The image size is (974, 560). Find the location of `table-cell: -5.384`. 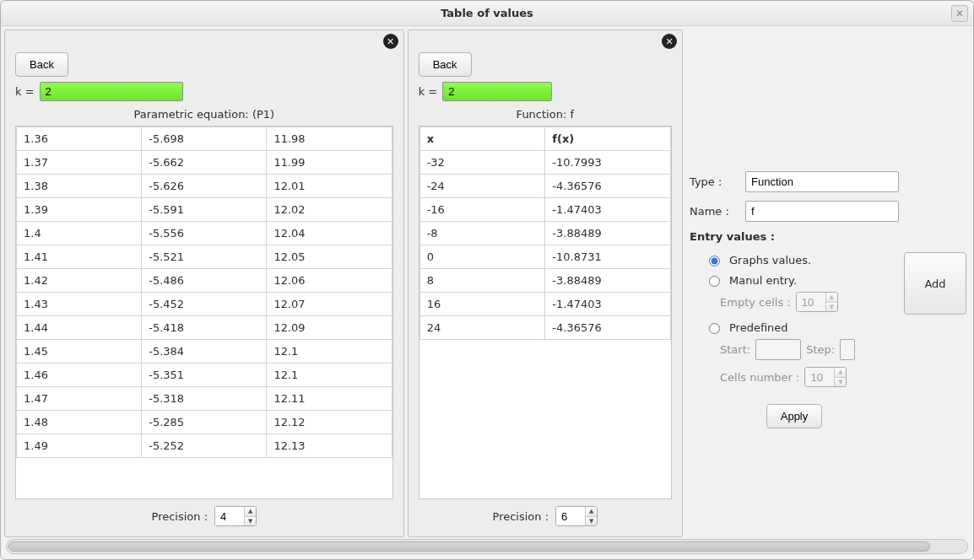

table-cell: -5.384 is located at coordinates (204, 352).